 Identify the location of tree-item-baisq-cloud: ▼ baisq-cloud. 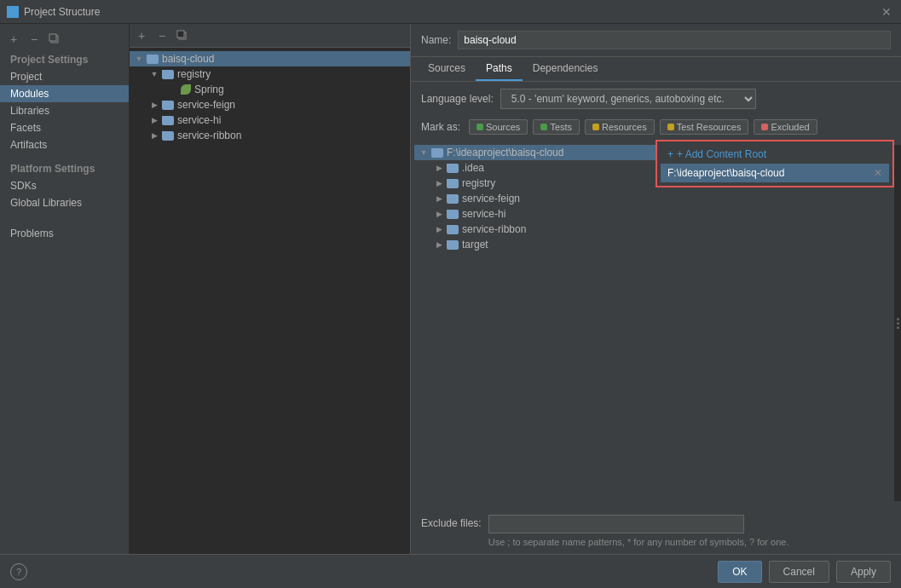
(269, 59).